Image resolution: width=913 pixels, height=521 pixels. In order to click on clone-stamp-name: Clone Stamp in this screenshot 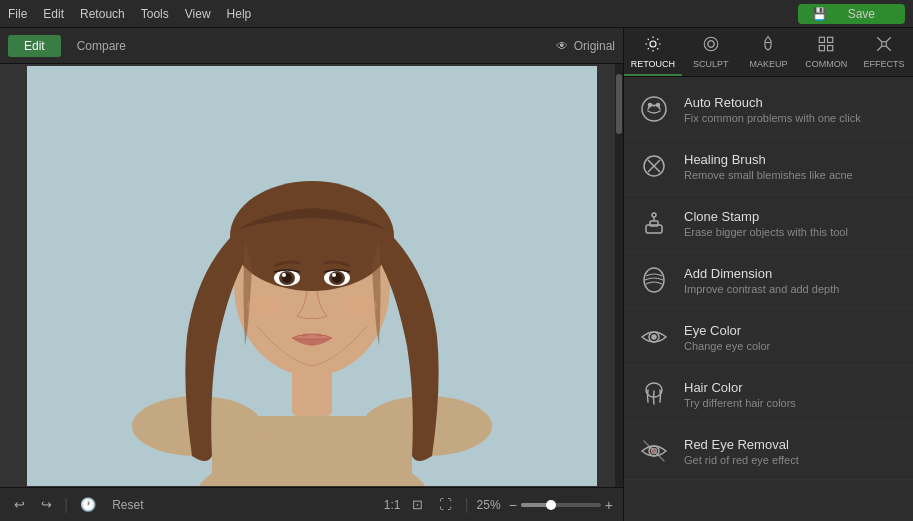, I will do `click(792, 216)`.